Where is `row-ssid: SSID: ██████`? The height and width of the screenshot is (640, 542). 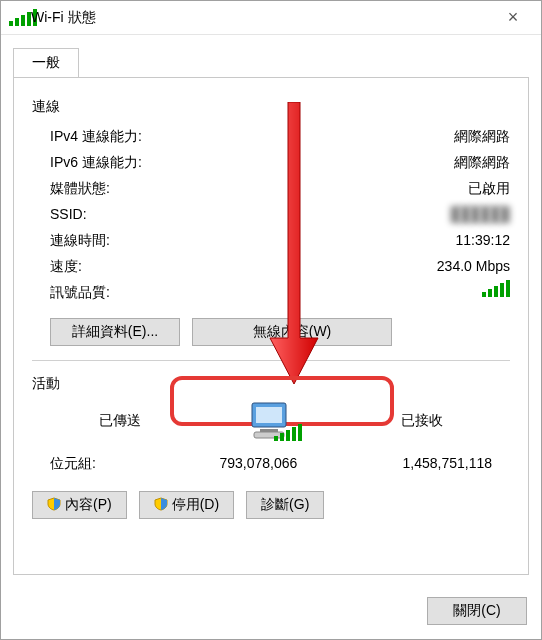
row-ssid: SSID: ██████ is located at coordinates (280, 214).